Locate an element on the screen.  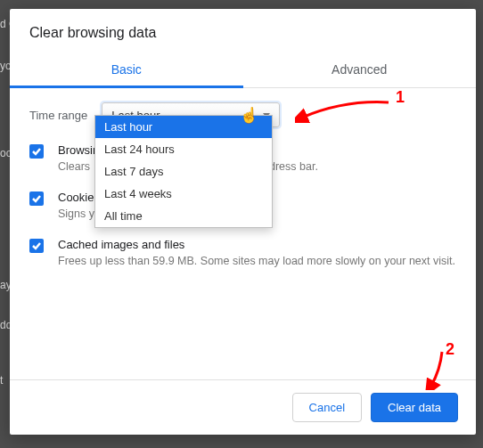
clear-data-button: Clear data is located at coordinates (414, 408).